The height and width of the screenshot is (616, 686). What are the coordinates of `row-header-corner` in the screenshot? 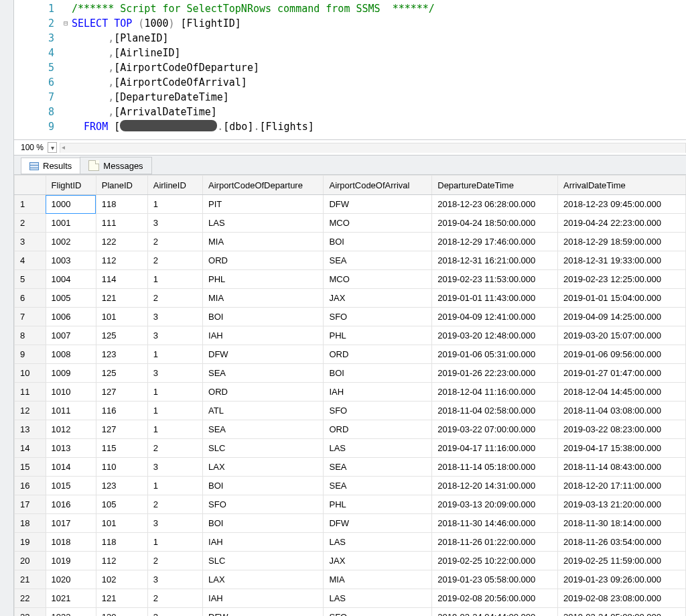 It's located at (31, 185).